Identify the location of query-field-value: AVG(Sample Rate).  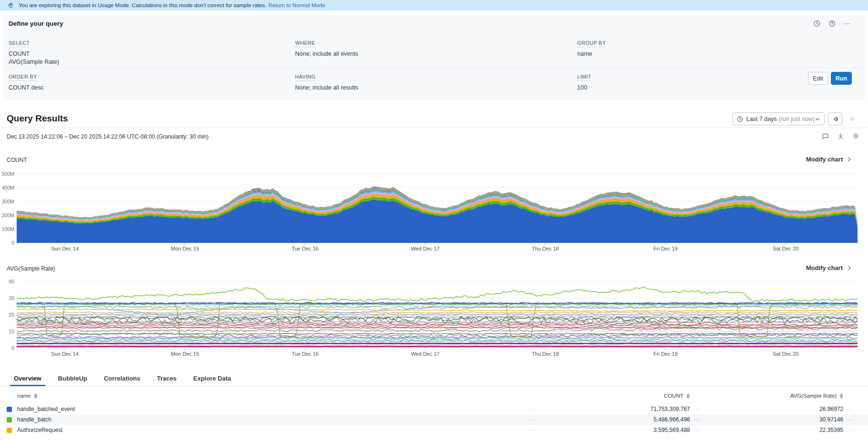
(34, 62).